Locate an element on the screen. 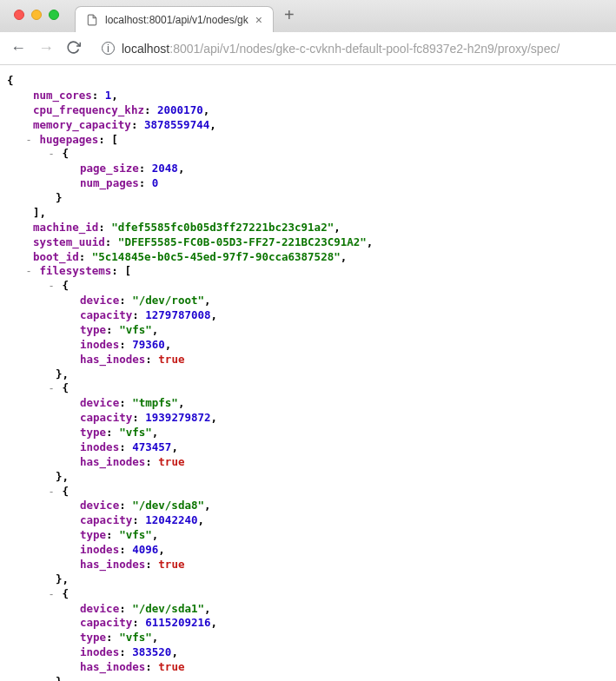  back-button: ← is located at coordinates (18, 49).